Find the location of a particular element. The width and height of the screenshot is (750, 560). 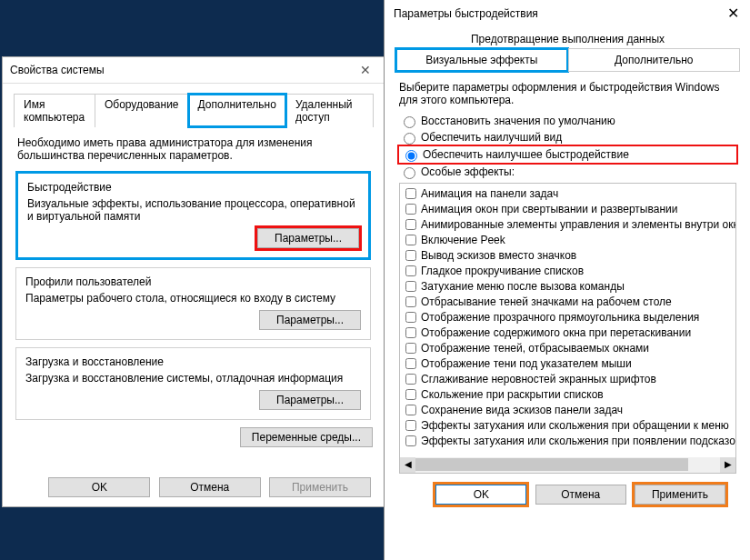

effect-checkbox-row: Анимация на панели задач is located at coordinates (567, 193).